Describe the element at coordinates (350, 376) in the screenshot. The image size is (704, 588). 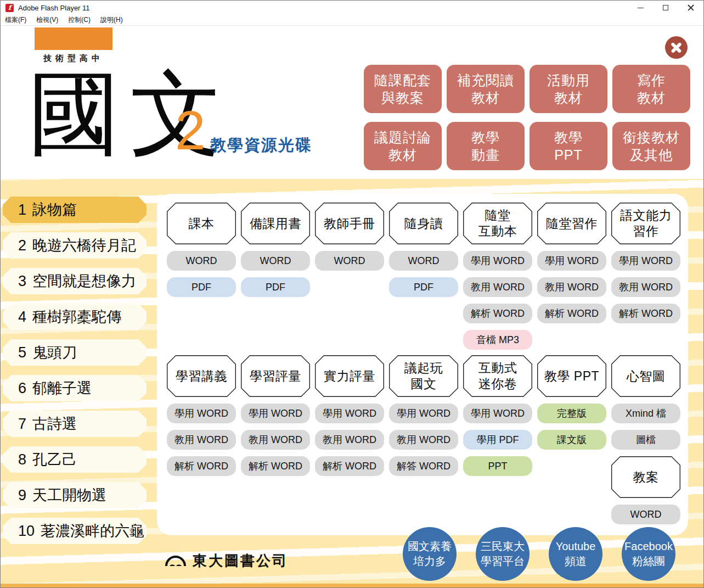
I see `category-ability-assessment: 實力評量` at that location.